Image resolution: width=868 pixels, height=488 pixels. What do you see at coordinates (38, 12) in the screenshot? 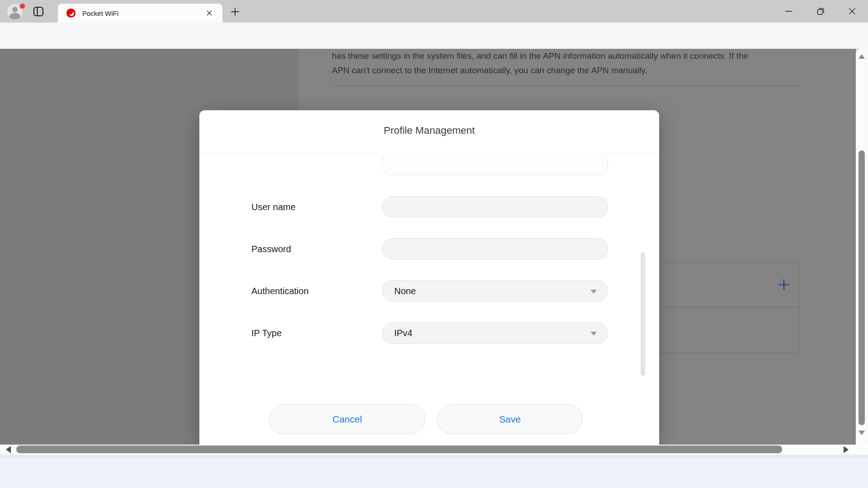
I see `tab-actions-icon` at bounding box center [38, 12].